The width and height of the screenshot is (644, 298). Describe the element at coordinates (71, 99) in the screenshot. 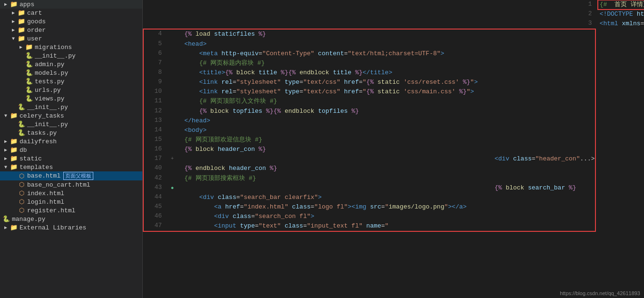

I see `tree-item-views: 🐍 views.py` at that location.